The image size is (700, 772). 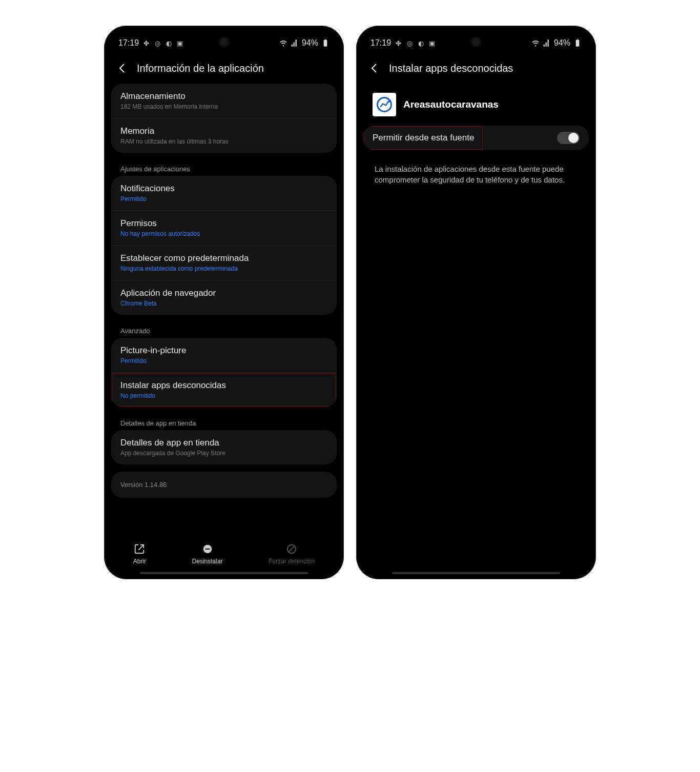 I want to click on minus-circle-icon, so click(x=208, y=549).